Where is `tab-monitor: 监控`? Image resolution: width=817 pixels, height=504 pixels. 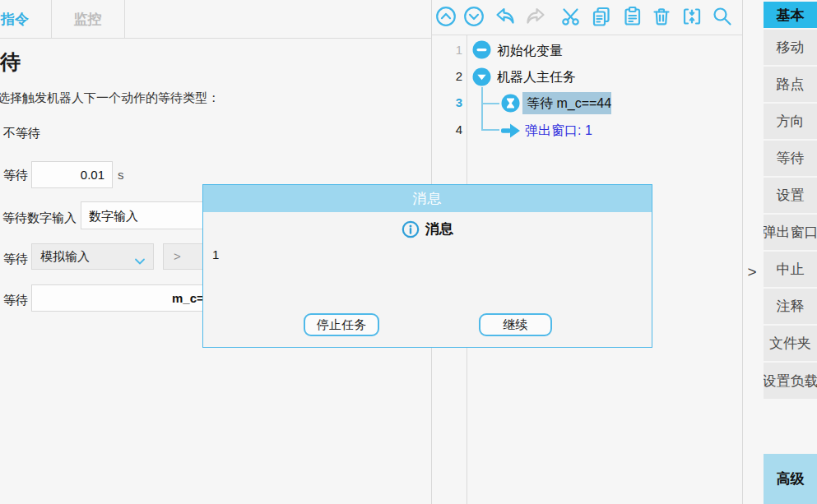 tab-monitor: 监控 is located at coordinates (87, 20).